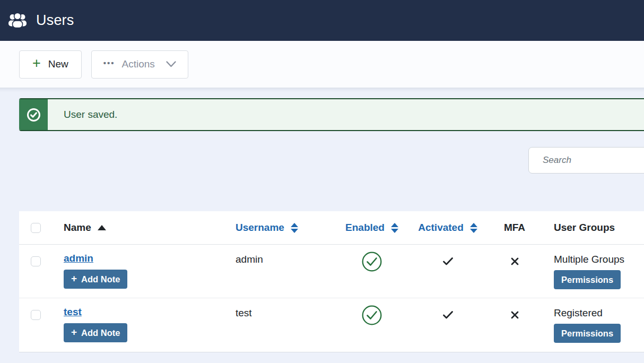 Image resolution: width=644 pixels, height=363 pixels. What do you see at coordinates (586, 160) in the screenshot?
I see `search-input` at bounding box center [586, 160].